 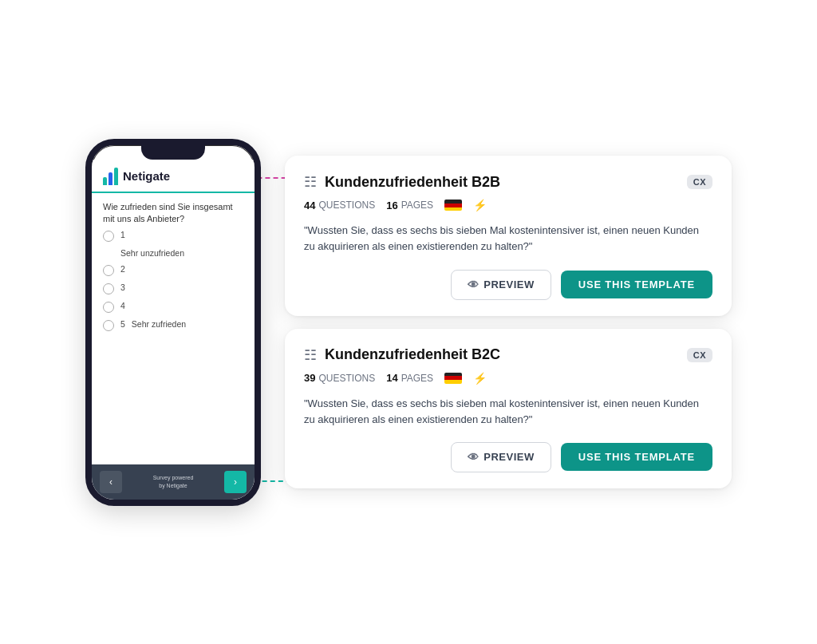 What do you see at coordinates (509, 284) in the screenshot?
I see `preview-label-b2b: PREVIEW` at bounding box center [509, 284].